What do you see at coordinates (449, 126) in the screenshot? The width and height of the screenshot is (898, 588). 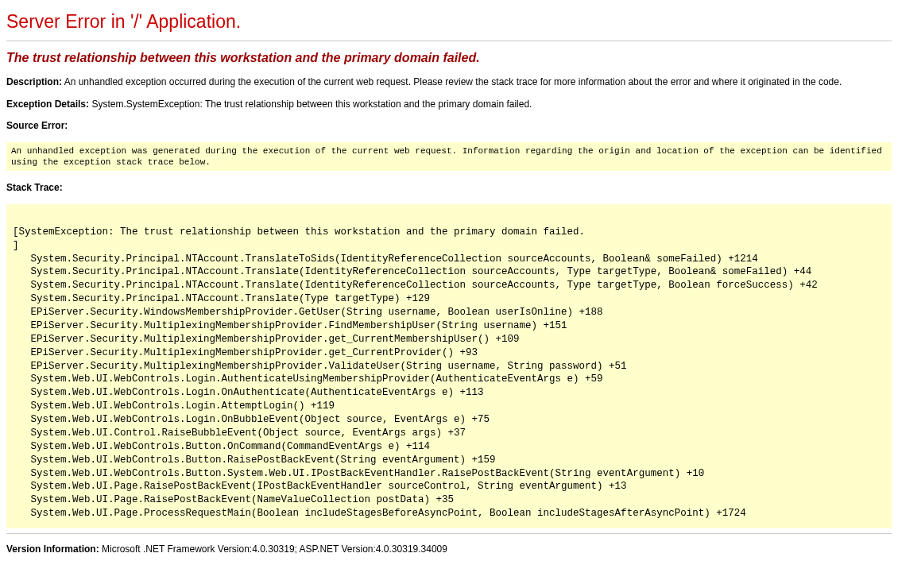 I see `source-error-line: Source Error:` at bounding box center [449, 126].